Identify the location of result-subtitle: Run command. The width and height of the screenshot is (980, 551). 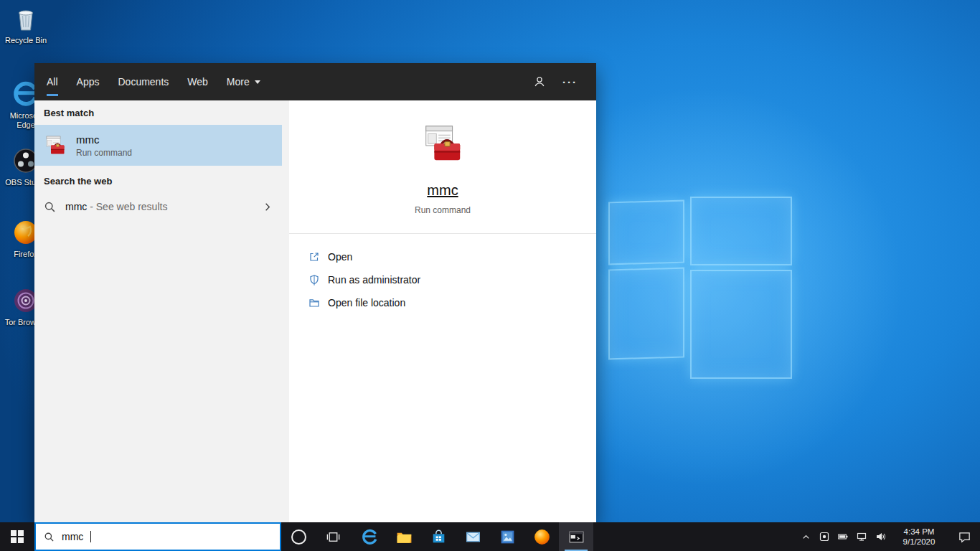
(104, 153).